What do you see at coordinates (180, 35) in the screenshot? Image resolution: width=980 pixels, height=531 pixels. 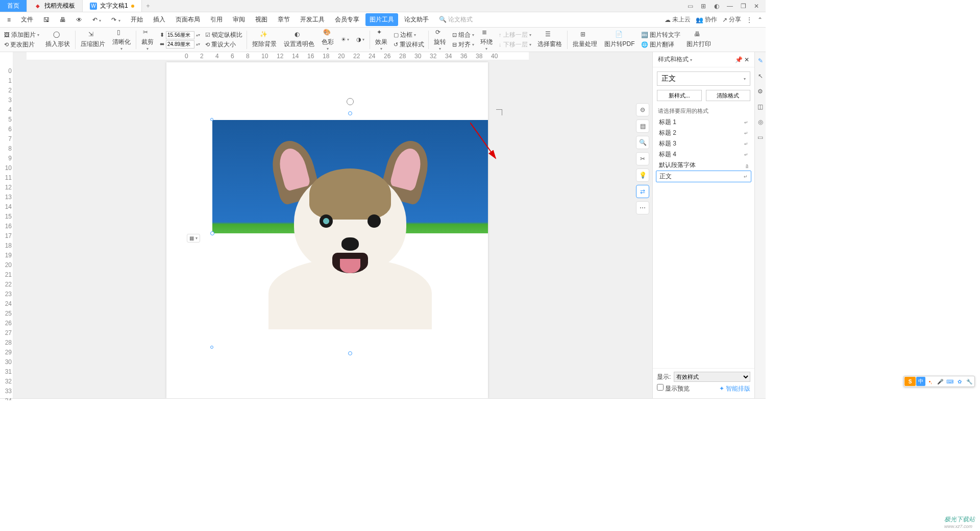 I see `width-input` at bounding box center [180, 35].